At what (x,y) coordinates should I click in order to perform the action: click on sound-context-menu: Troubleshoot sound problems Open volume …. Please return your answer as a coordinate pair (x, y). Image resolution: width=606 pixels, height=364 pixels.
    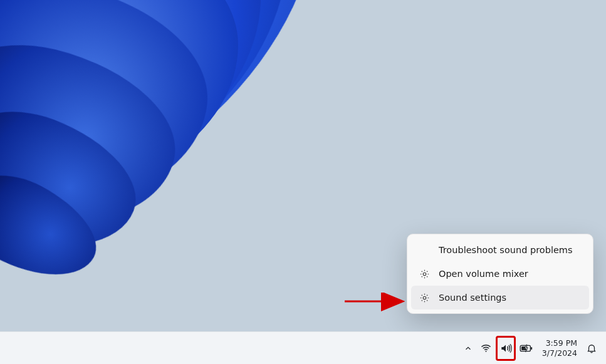
    Looking at the image, I should click on (500, 274).